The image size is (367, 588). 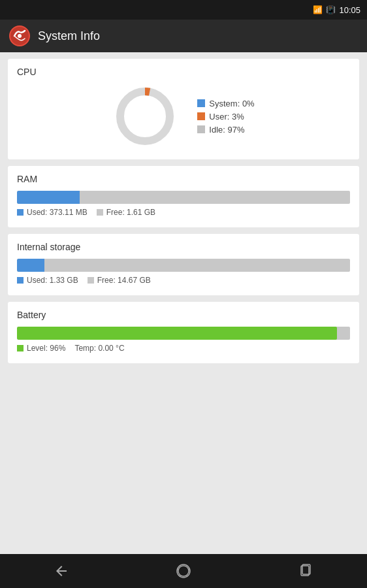 I want to click on recent-button, so click(x=306, y=571).